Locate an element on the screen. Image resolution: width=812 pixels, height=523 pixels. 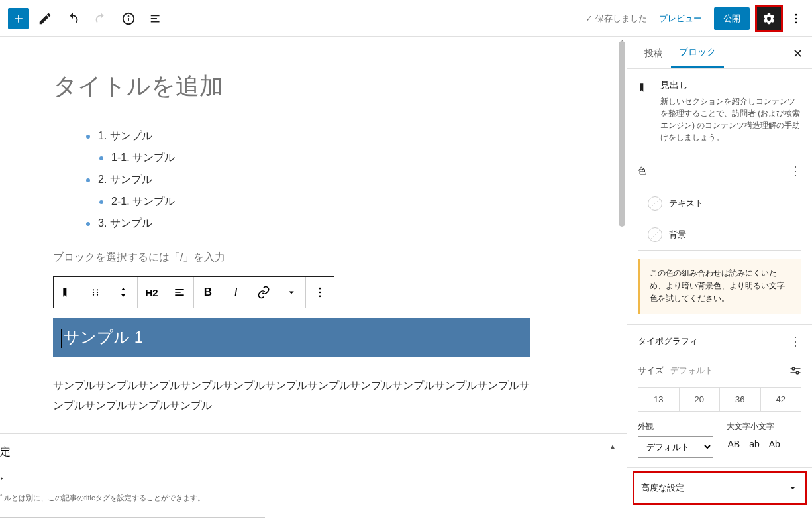
undo-button is located at coordinates (73, 19).